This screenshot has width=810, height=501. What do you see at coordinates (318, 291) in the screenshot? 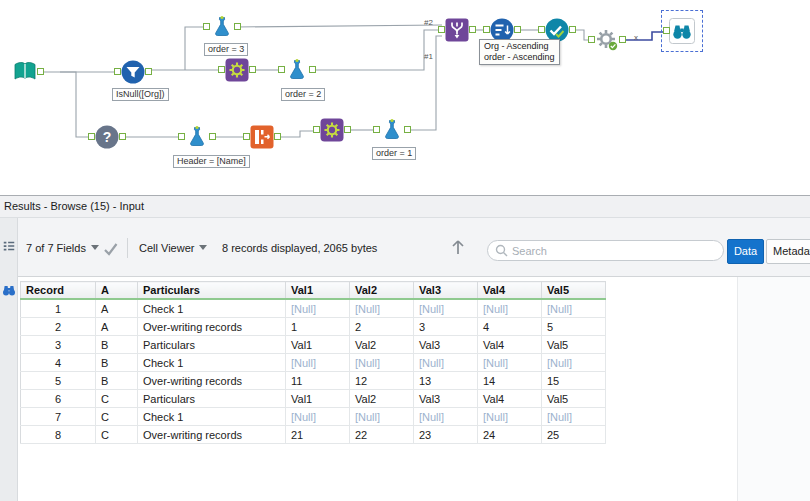
I see `column-header: Val1` at bounding box center [318, 291].